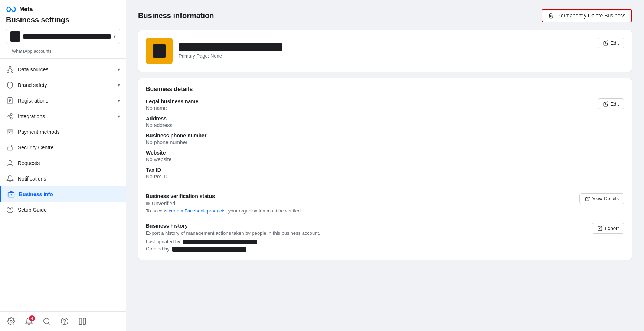 The height and width of the screenshot is (331, 644). Describe the element at coordinates (176, 173) in the screenshot. I see `field-tax-id: Tax ID No tax ID` at that location.